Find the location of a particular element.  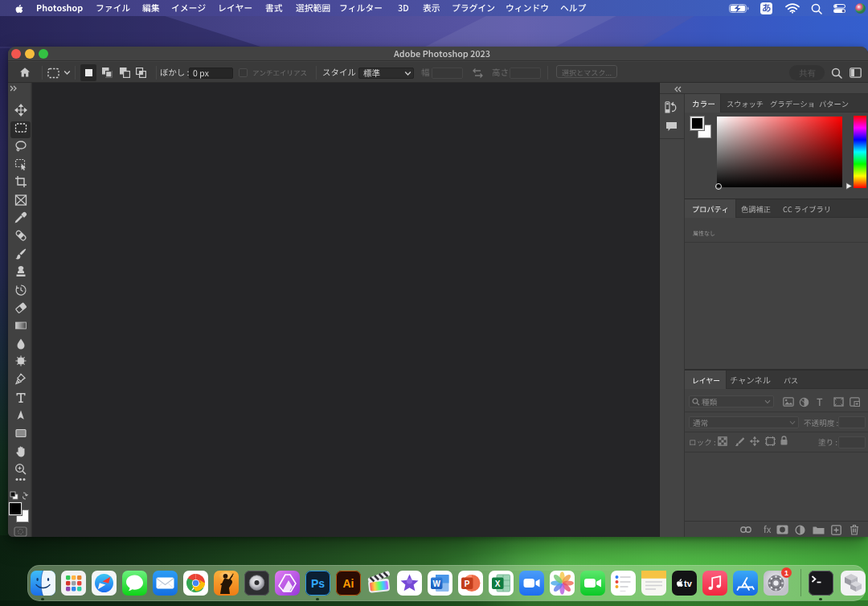

svg-text: Ps is located at coordinates (317, 583).